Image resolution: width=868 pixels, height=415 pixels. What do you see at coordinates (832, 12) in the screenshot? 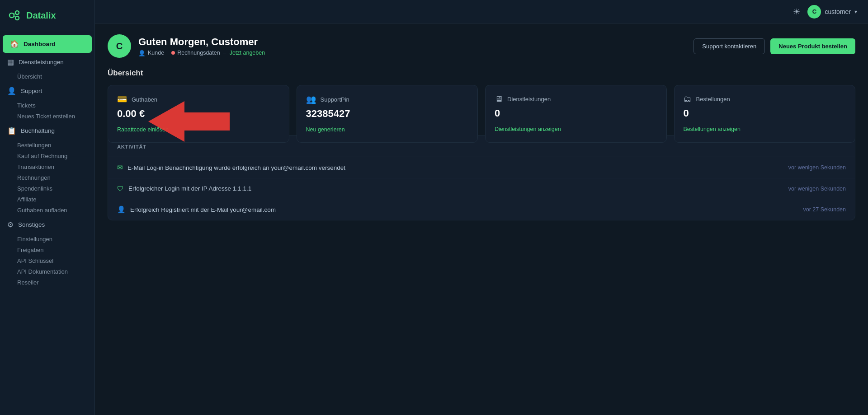
I see `user-menu: C customer ▾` at bounding box center [832, 12].